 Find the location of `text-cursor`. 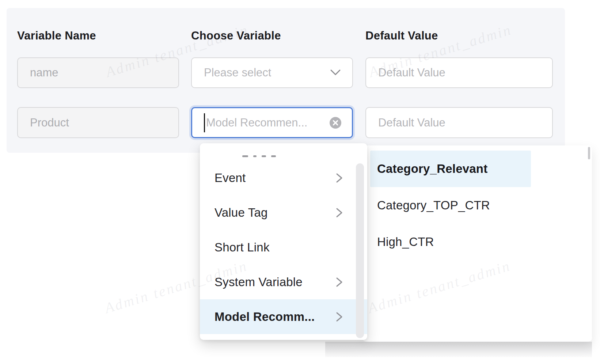

text-cursor is located at coordinates (205, 123).